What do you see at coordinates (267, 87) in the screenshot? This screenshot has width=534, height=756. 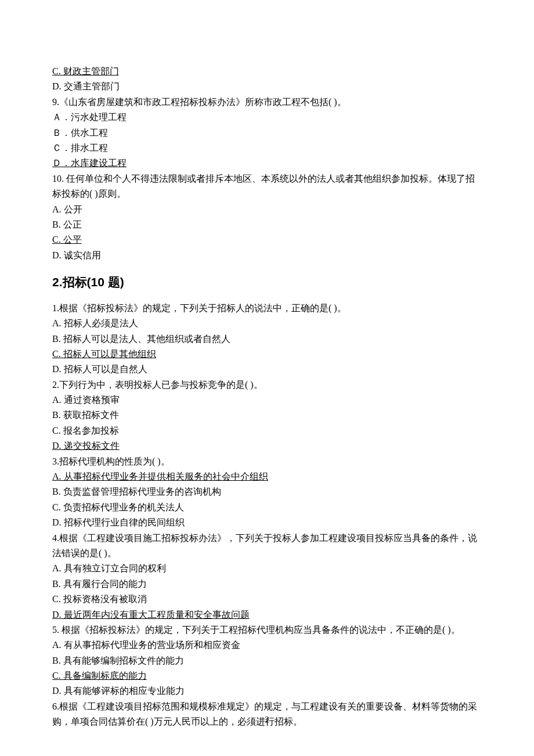 I see `lines-line: D. 交通主管部门` at bounding box center [267, 87].